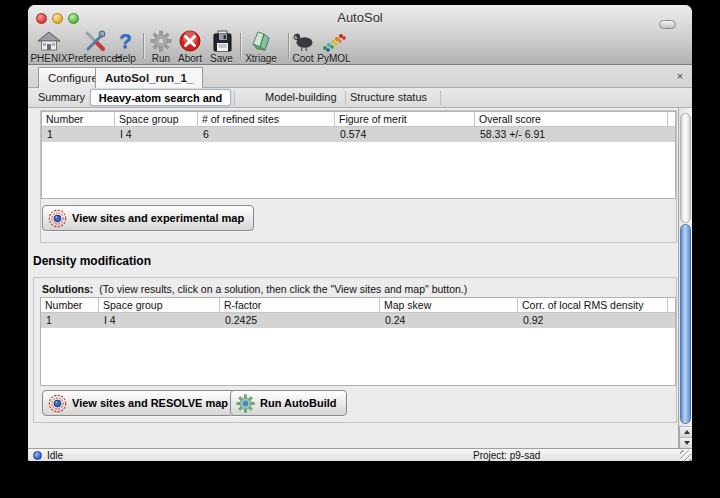  I want to click on tab-autosol-run: AutoSol_run_1_, so click(149, 78).